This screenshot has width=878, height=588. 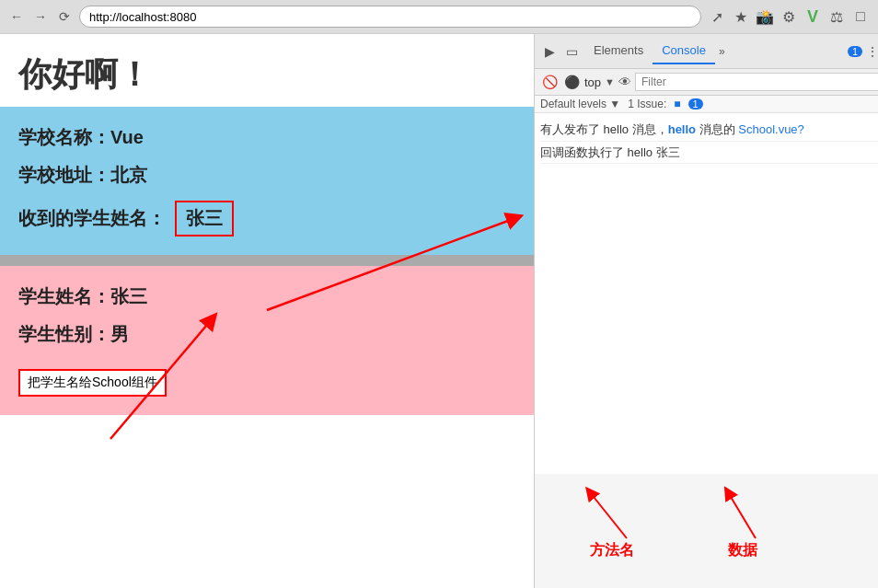 What do you see at coordinates (92, 219) in the screenshot?
I see `received-student-label: 收到的学生姓名：` at bounding box center [92, 219].